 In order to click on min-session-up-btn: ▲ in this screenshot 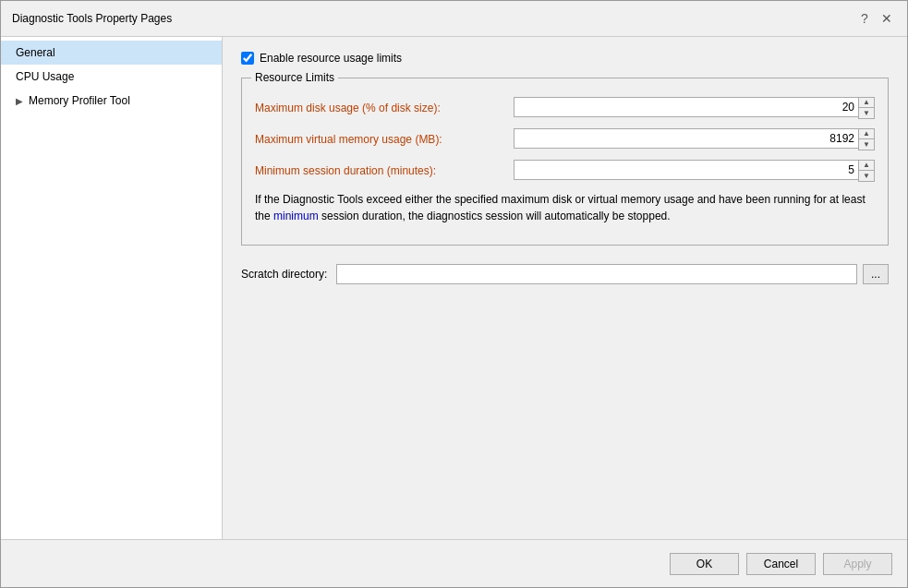, I will do `click(866, 166)`.